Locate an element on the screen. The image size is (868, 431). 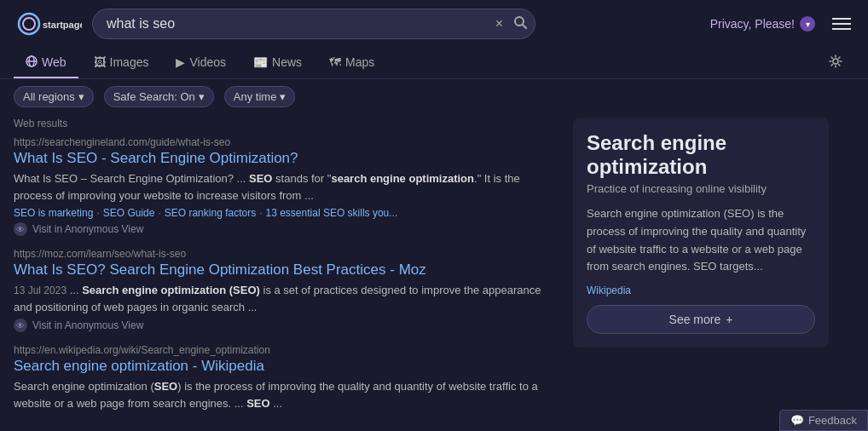
result-item: https://en.wikipedia.org/wiki/Search_eng… is located at coordinates (286, 378).